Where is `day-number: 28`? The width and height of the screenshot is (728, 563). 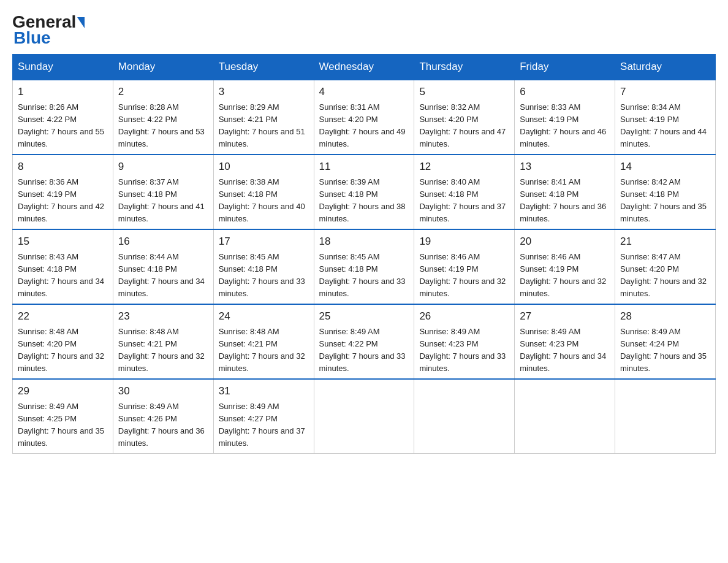
day-number: 28 is located at coordinates (665, 316).